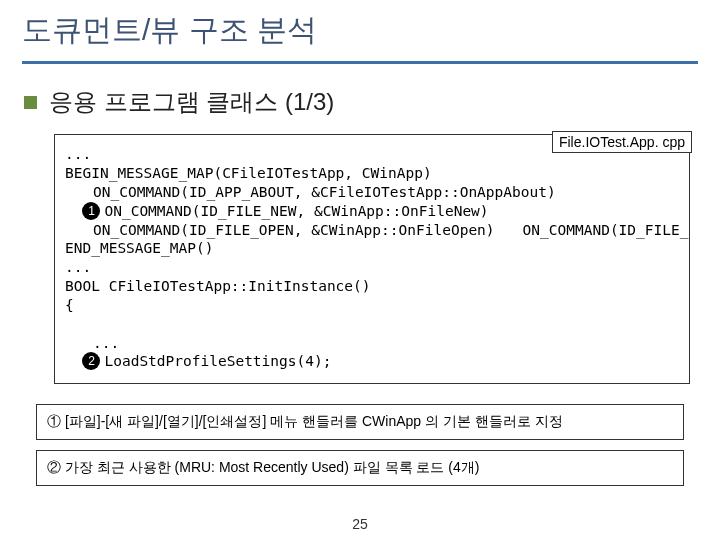 This screenshot has height=540, width=720. I want to click on marker-2-icon: 2, so click(91, 361).